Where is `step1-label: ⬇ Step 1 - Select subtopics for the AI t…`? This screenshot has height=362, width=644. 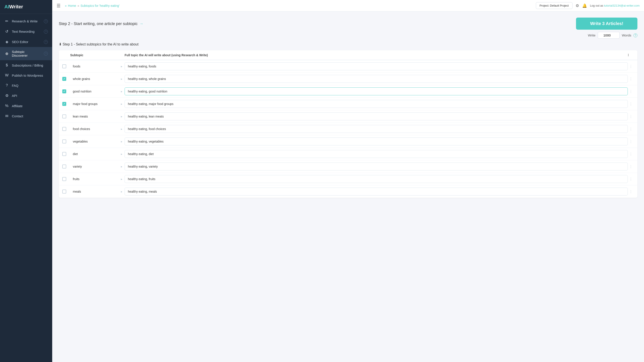
step1-label: ⬇ Step 1 - Select subtopics for the AI t… is located at coordinates (348, 44).